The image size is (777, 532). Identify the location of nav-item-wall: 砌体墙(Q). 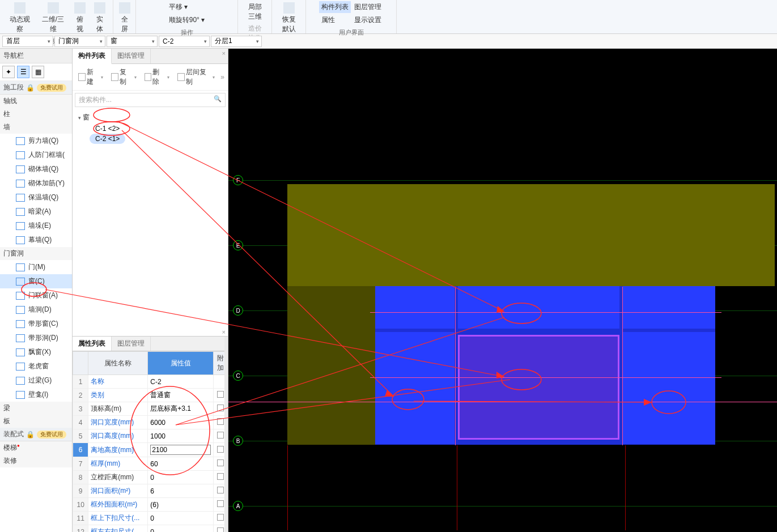
(36, 169).